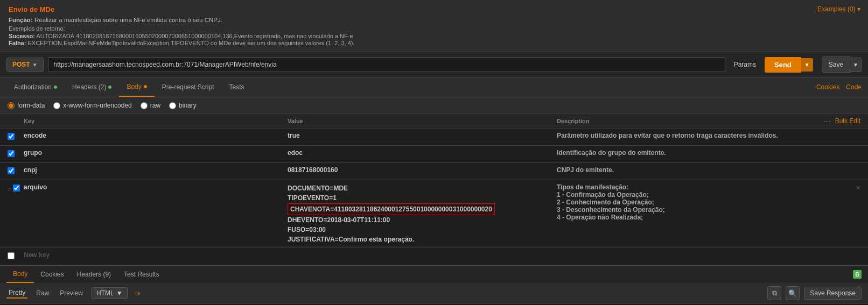  What do you see at coordinates (110, 293) in the screenshot?
I see `format-select: HTML ▼` at bounding box center [110, 293].